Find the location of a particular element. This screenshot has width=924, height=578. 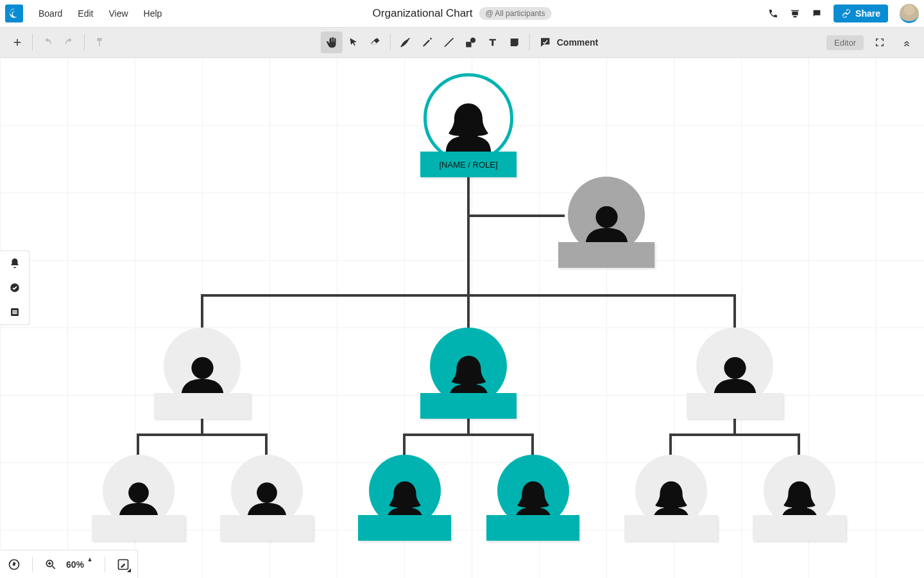

text-icon is located at coordinates (493, 42).